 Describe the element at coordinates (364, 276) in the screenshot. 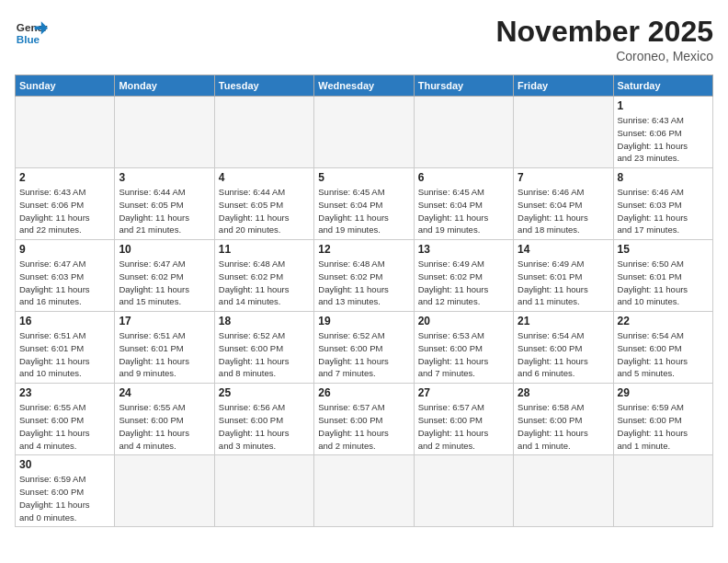

I see `calendar-cell: 12Sunrise: 6:48 AMSunset: 6:02 PMDayligh…` at that location.